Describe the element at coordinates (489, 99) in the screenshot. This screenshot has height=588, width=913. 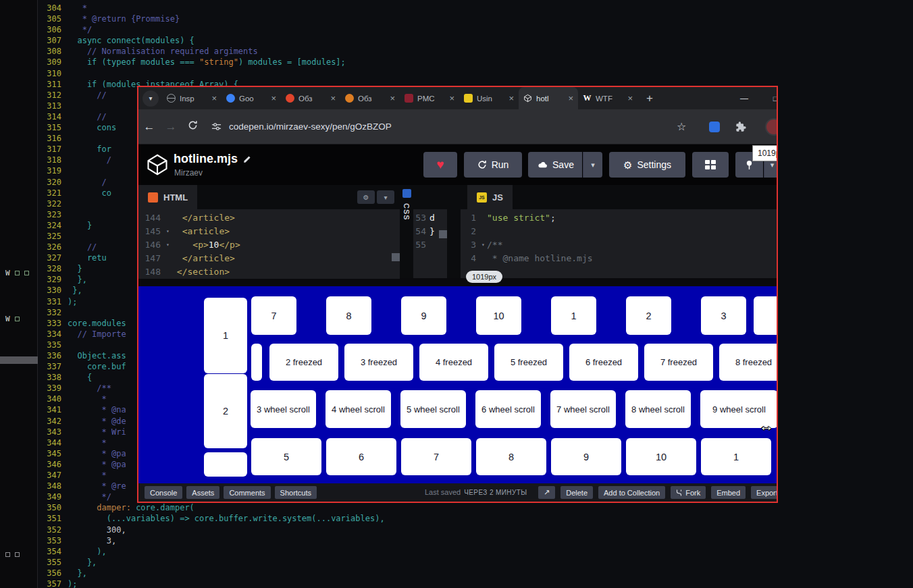
I see `browser-tab: Usin ×` at that location.